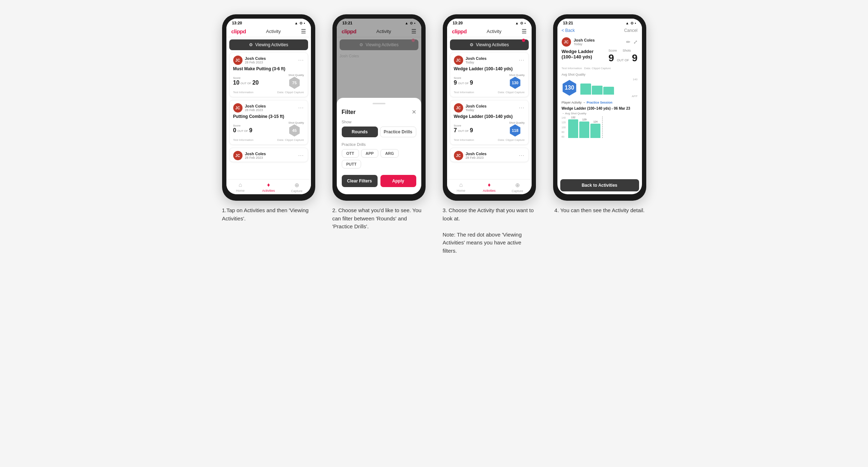 The image size is (868, 467). I want to click on tag-arg-2: ARG, so click(389, 153).